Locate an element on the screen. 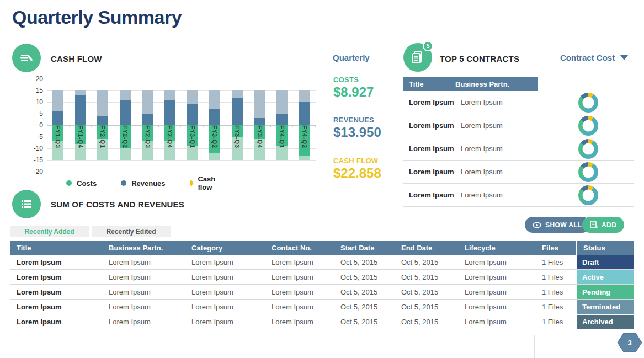 The width and height of the screenshot is (644, 358). tab-recently-edited-label: Recently Edited is located at coordinates (131, 232).